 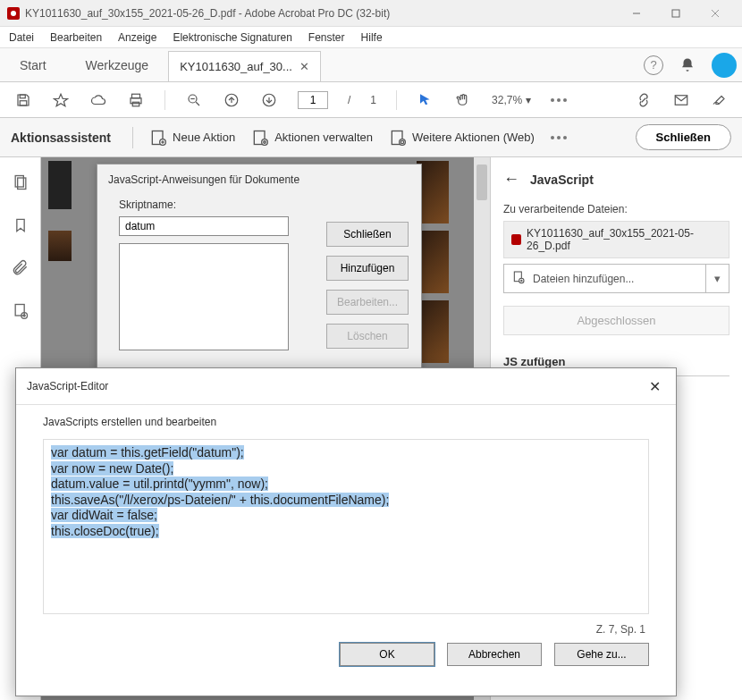 I want to click on pdf-icon, so click(x=517, y=240).